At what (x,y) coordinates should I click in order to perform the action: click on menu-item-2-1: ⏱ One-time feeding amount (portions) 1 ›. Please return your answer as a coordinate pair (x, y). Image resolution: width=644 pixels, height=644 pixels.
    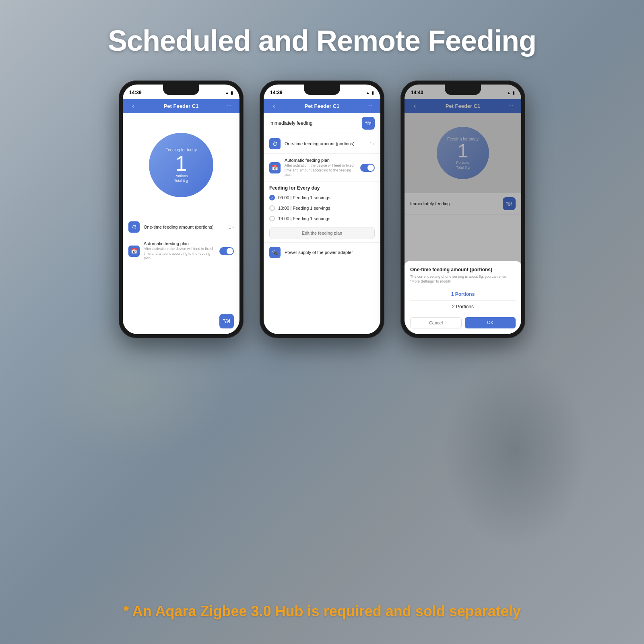
    Looking at the image, I should click on (322, 144).